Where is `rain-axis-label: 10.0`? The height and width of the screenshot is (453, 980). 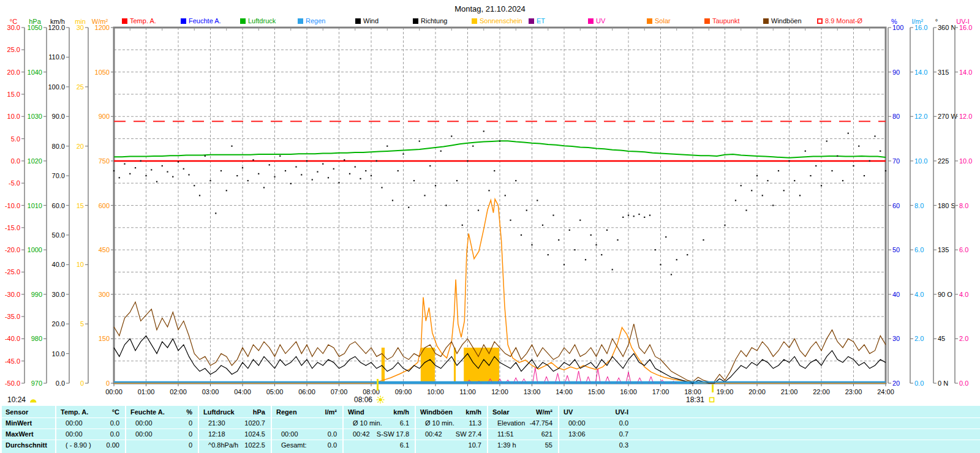 rain-axis-label: 10.0 is located at coordinates (921, 161).